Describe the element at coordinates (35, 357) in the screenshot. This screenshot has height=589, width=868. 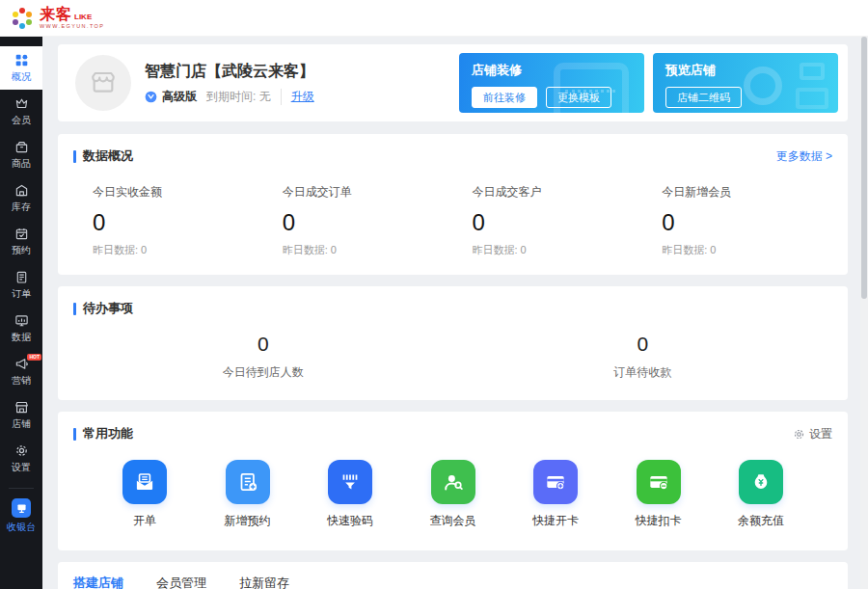
I see `hot-badge: HOT` at that location.